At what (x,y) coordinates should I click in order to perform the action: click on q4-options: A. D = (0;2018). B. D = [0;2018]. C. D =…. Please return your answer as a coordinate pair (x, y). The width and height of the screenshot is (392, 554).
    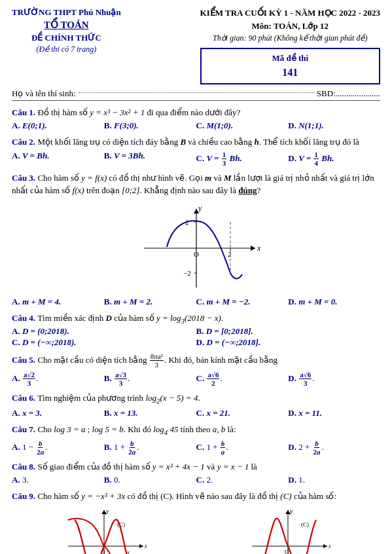
    Looking at the image, I should click on (196, 337).